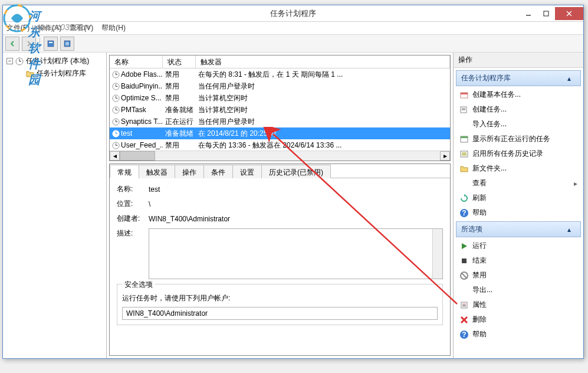  I want to click on value-creator: WIN8_T400\Administrator, so click(296, 219).